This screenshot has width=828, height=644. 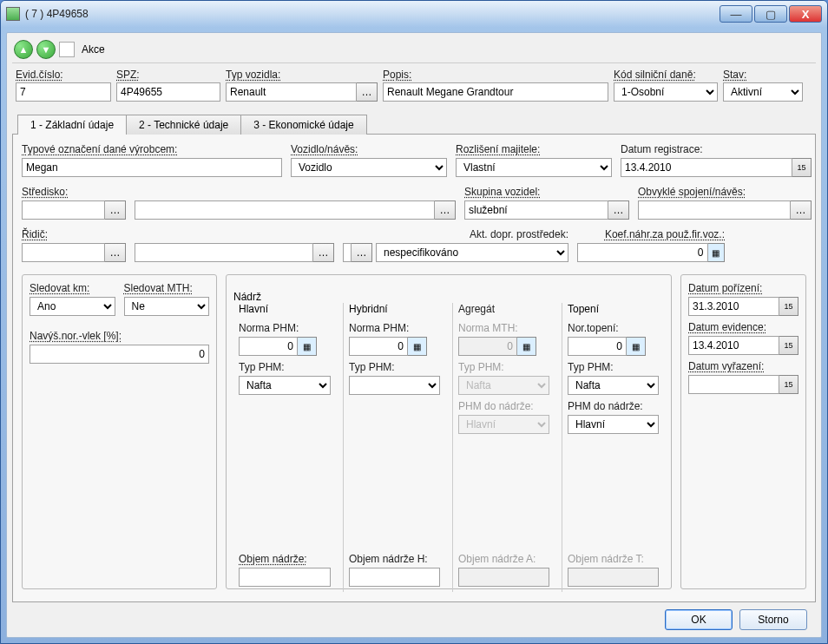 I want to click on storno-button: Storno, so click(x=773, y=620).